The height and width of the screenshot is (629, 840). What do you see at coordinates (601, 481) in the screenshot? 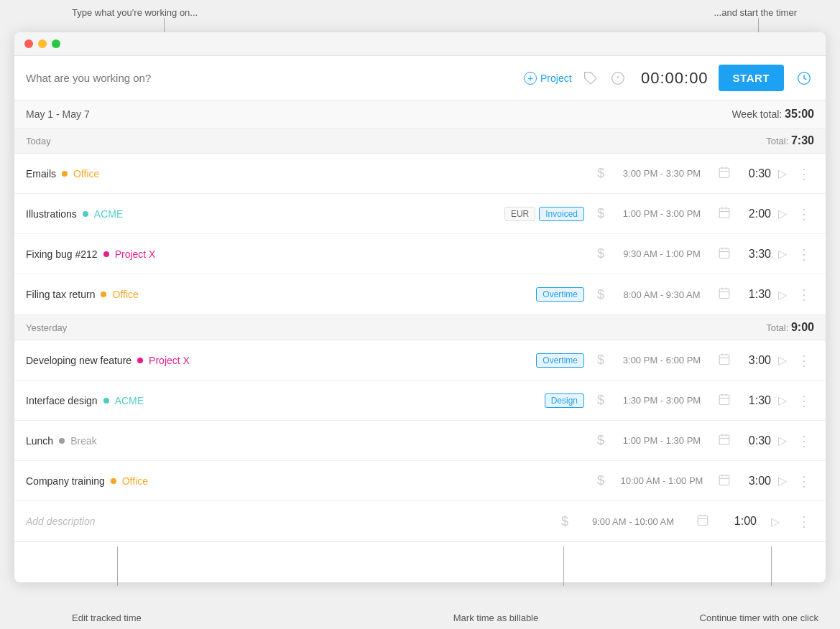
I see `billable-icon-e8: $` at bounding box center [601, 481].